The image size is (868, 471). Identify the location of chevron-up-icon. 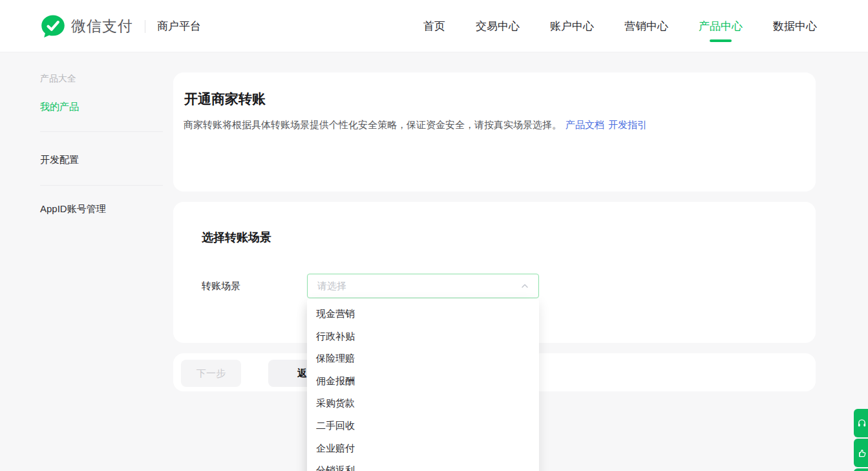
(525, 286).